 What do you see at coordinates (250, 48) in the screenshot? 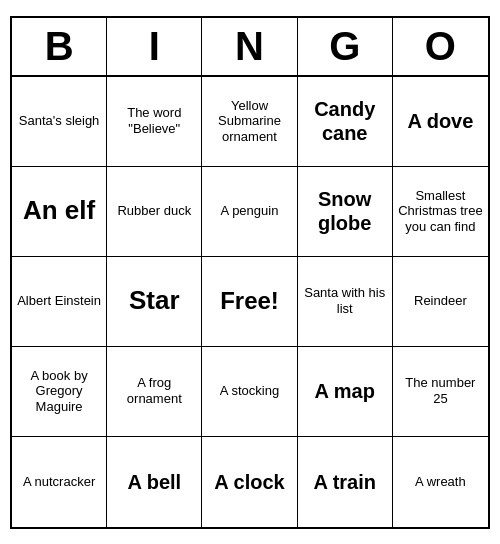
I see `bingo-header: BINGO` at bounding box center [250, 48].